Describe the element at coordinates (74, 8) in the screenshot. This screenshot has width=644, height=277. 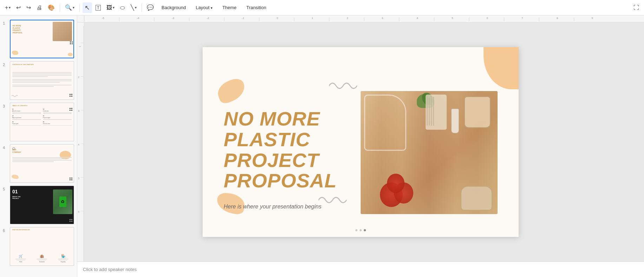
I see `zoom-chevron: ▾` at that location.